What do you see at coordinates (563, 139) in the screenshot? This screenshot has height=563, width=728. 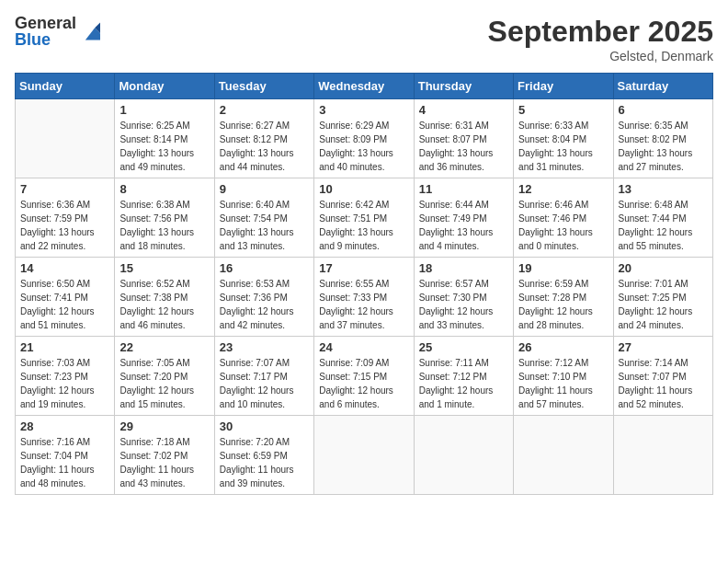 I see `calendar-cell: 5Sunrise: 6:33 AMSunset: 8:04 PMDaylight…` at bounding box center [563, 139].